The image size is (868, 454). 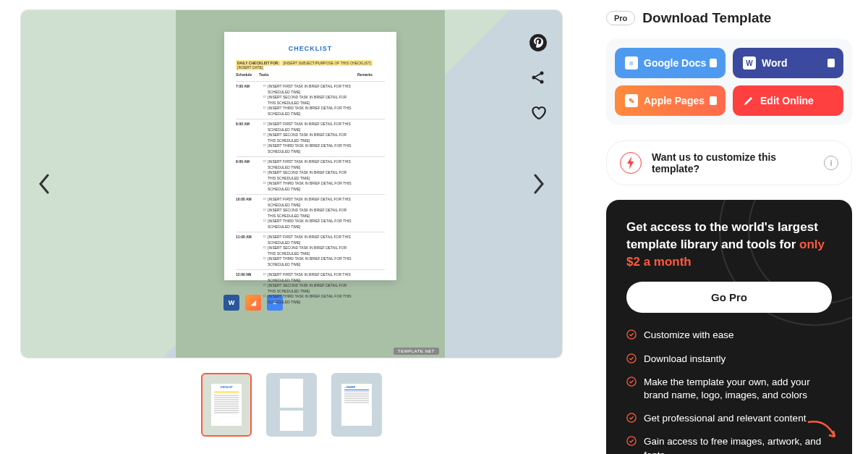 What do you see at coordinates (787, 101) in the screenshot?
I see `edit-label: Edit Online` at bounding box center [787, 101].